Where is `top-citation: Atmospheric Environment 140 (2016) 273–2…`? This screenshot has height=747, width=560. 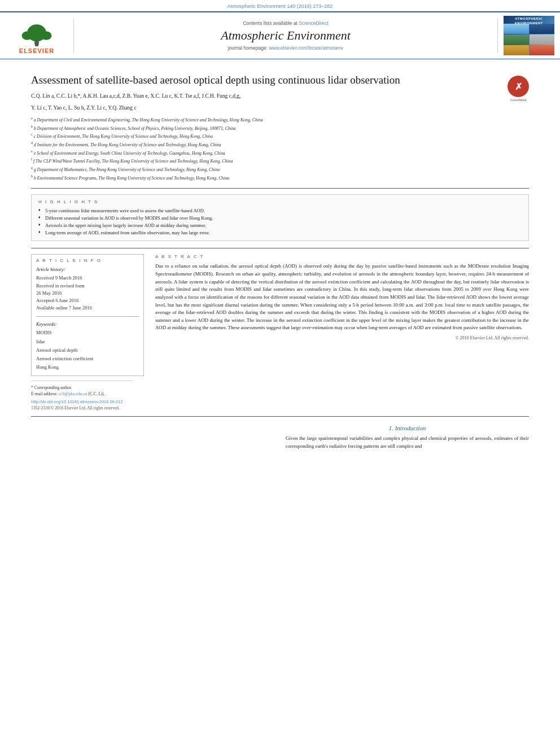 top-citation: Atmospheric Environment 140 (2016) 273–2… is located at coordinates (280, 6).